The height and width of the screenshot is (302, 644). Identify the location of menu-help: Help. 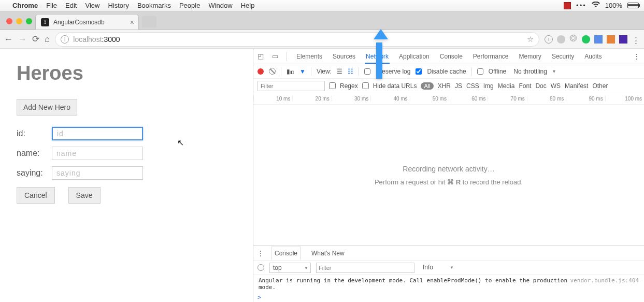
(248, 5).